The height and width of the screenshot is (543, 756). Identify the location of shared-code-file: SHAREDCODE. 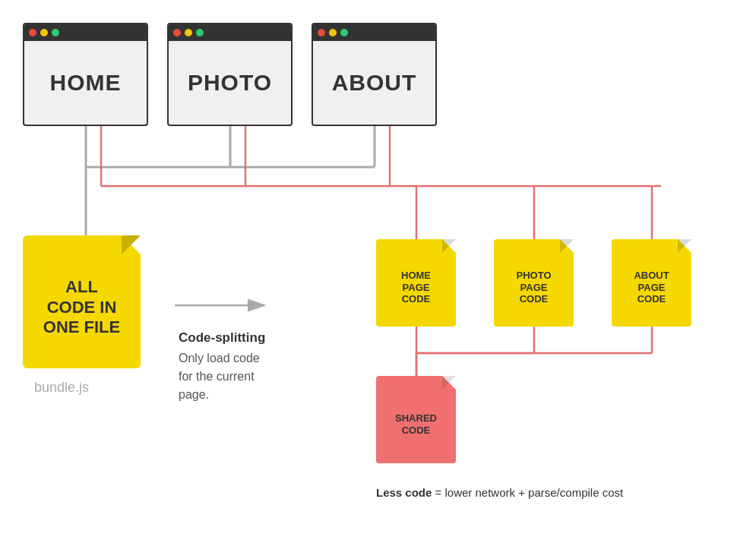
(416, 419).